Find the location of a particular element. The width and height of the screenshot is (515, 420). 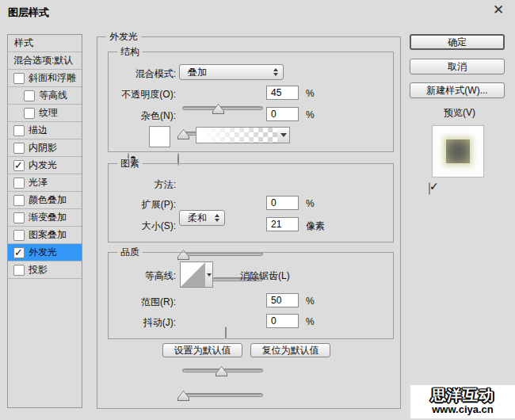

preview-checkbox is located at coordinates (429, 189).